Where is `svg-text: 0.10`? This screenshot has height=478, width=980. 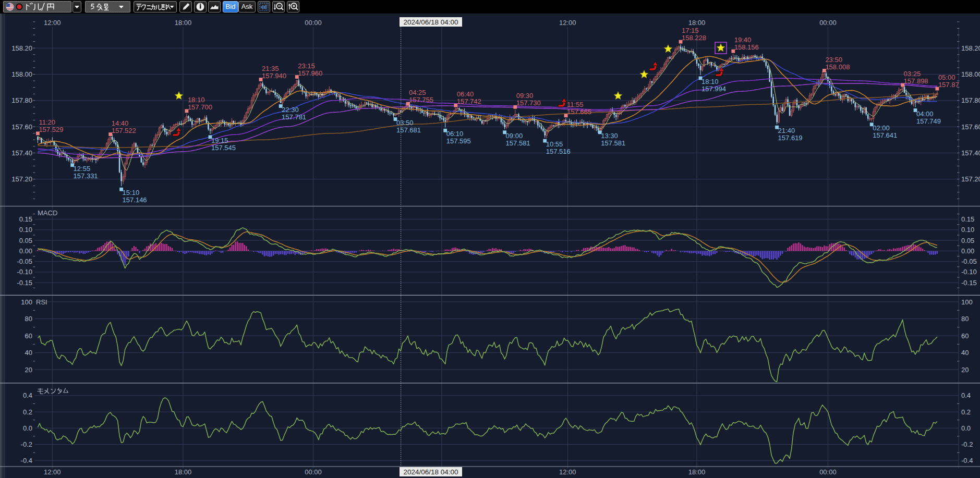
svg-text: 0.10 is located at coordinates (968, 229).